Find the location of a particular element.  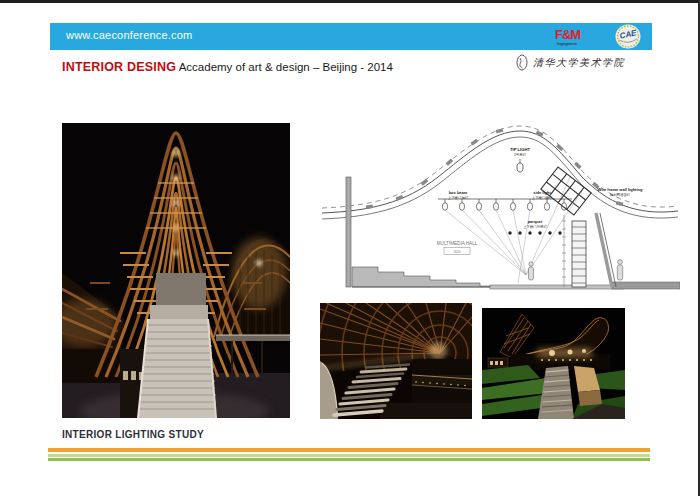

label-box-beam: box beam is located at coordinates (458, 192).